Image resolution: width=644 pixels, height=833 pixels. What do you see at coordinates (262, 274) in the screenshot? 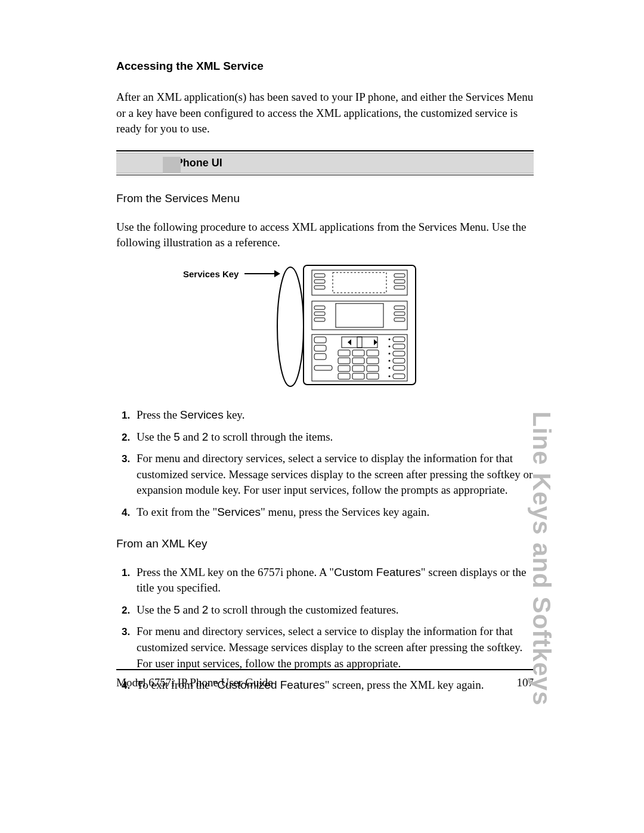
I see `callout-arrow` at bounding box center [262, 274].